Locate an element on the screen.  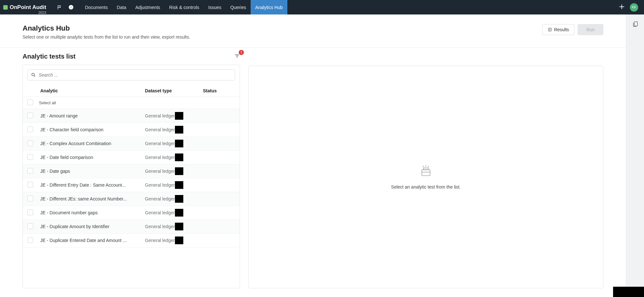
empty-state-text: Select an analytic test from the list. is located at coordinates (426, 187).